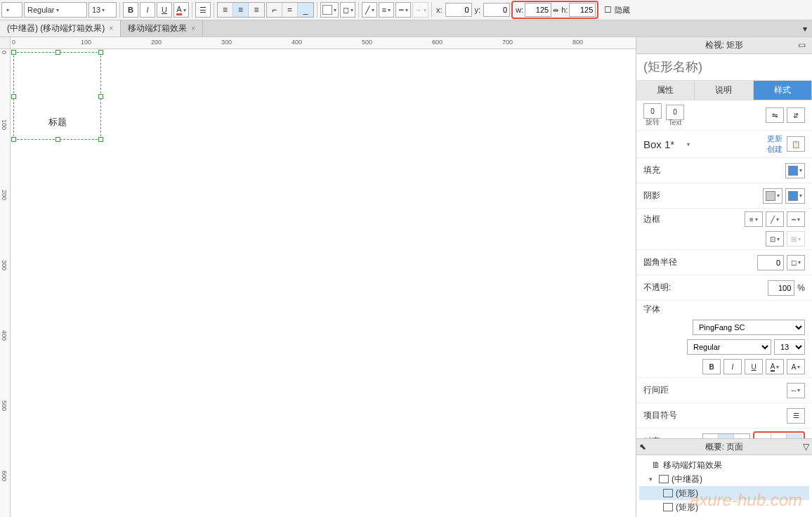  What do you see at coordinates (664, 288) in the screenshot?
I see `opacity-label: 不透明:` at bounding box center [664, 288].